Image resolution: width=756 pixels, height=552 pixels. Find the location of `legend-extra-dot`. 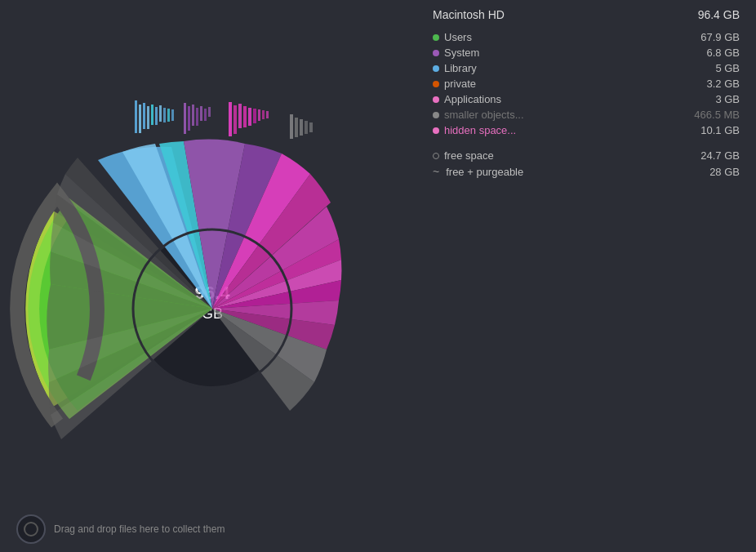

legend-extra-dot is located at coordinates (436, 156).